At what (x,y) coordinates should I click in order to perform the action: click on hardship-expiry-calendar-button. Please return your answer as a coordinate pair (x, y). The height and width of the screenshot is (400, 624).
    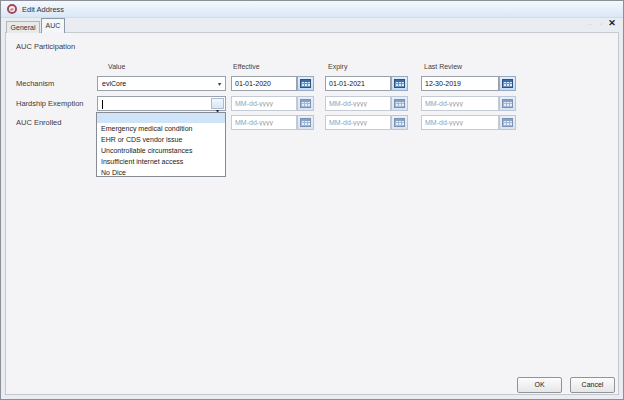
    Looking at the image, I should click on (400, 104).